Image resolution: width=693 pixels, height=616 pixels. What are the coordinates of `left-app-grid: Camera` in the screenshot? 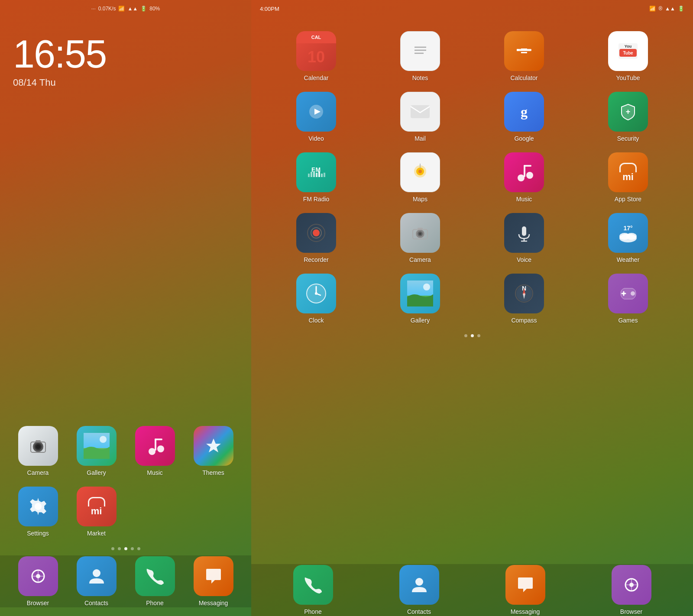 It's located at (126, 481).